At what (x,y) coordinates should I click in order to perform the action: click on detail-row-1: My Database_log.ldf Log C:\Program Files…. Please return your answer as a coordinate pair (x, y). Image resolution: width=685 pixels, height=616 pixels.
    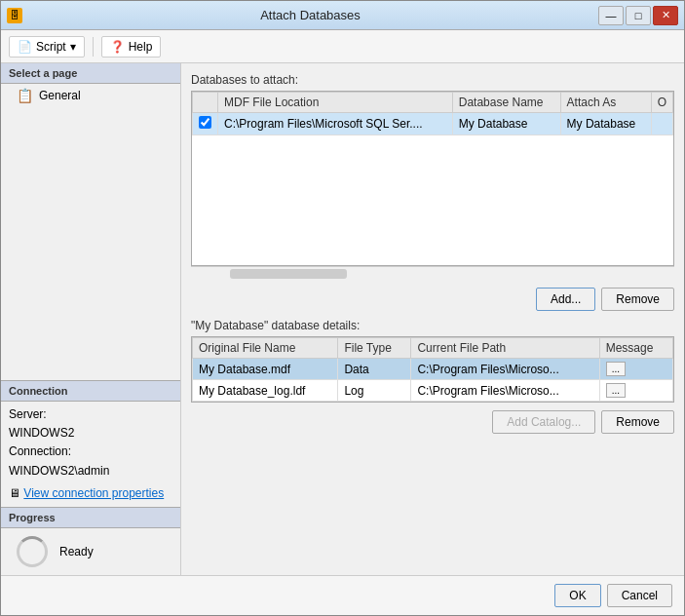
    Looking at the image, I should click on (433, 391).